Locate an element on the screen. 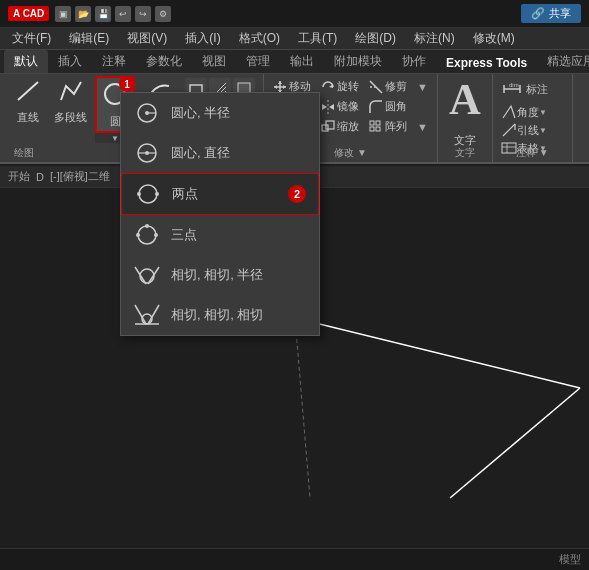  polyline-label: 多段线 is located at coordinates (70, 118).